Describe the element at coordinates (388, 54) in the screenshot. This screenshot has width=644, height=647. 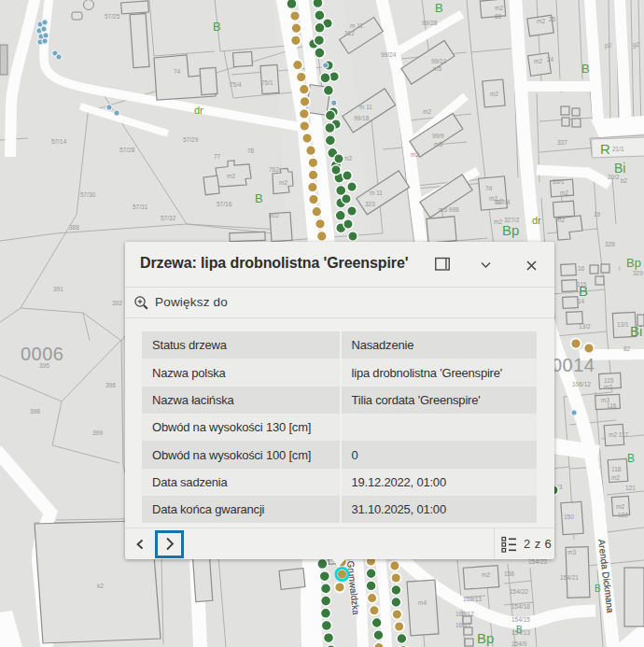
I see `svg-text: 99/24` at that location.